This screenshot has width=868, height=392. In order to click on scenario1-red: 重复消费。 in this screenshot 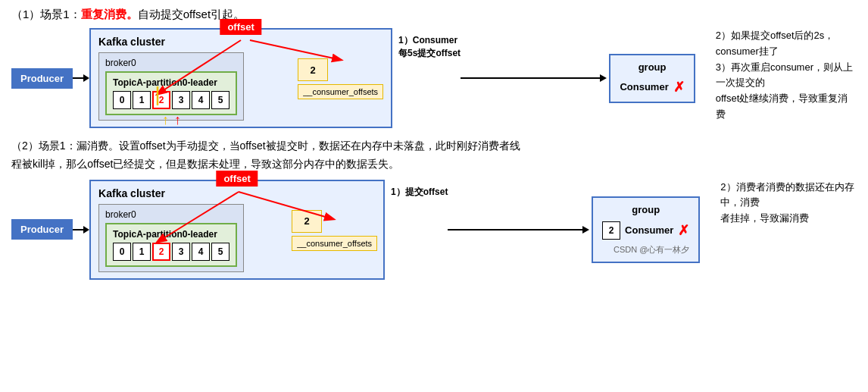, I will do `click(109, 14)`.